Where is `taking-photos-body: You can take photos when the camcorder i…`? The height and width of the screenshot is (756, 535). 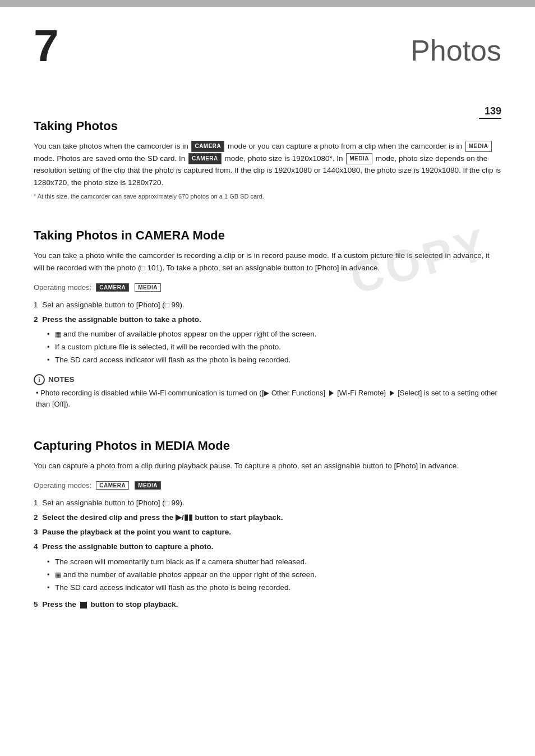 taking-photos-body: You can take photos when the camcorder i… is located at coordinates (268, 164).